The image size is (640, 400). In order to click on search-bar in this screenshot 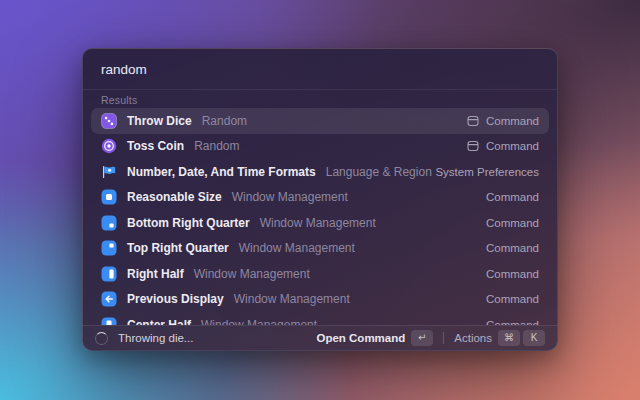, I will do `click(320, 69)`.